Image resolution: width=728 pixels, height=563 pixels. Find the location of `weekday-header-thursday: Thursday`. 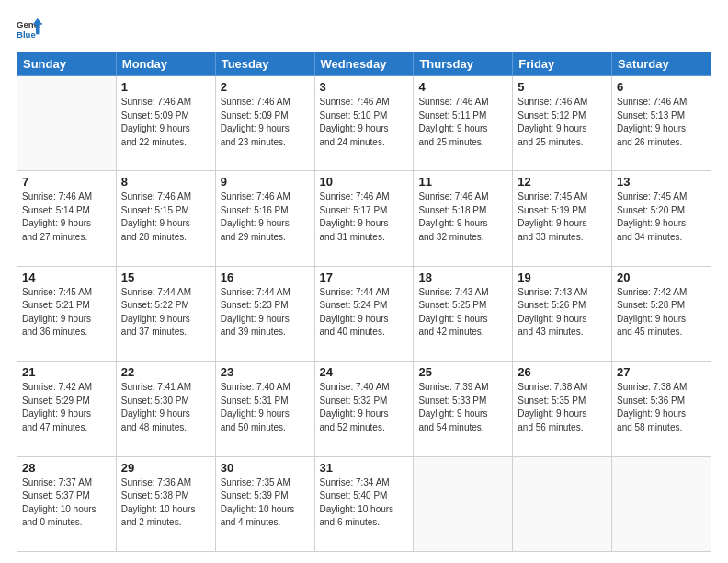

weekday-header-thursday: Thursday is located at coordinates (463, 64).